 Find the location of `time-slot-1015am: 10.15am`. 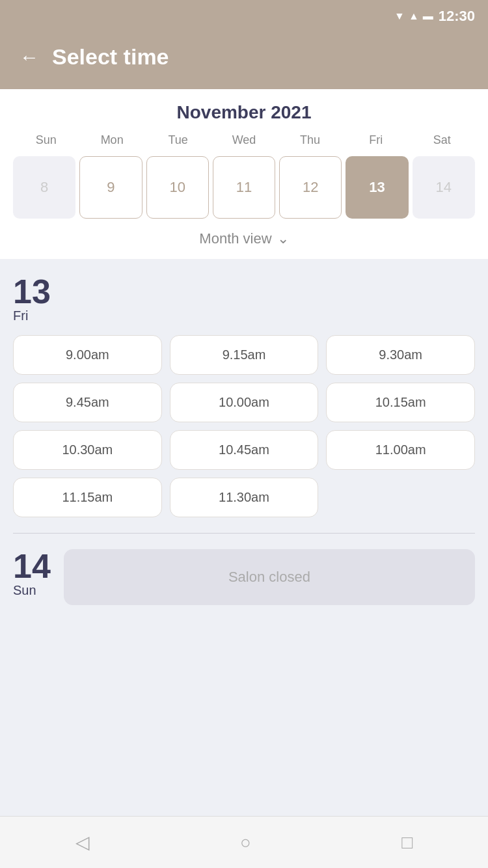

time-slot-1015am: 10.15am is located at coordinates (401, 402).